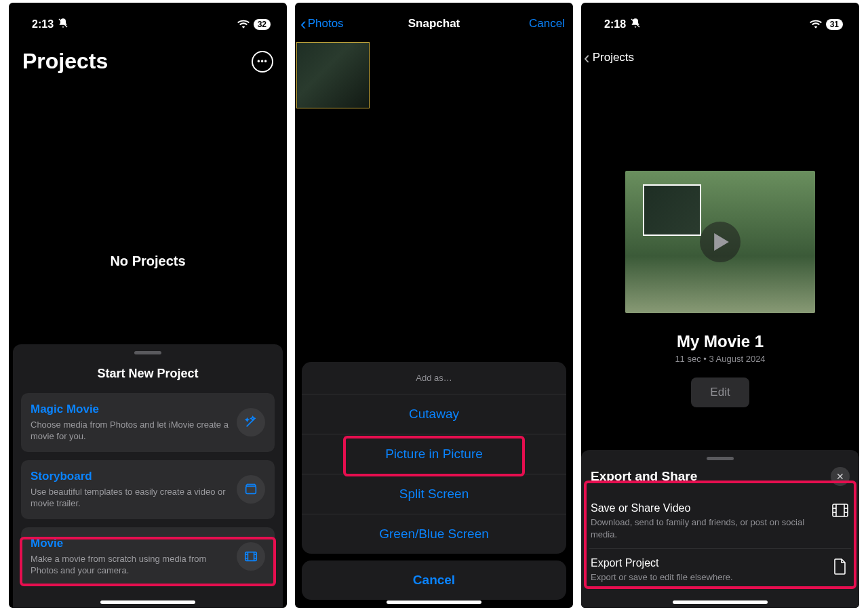 Image resolution: width=868 pixels, height=612 pixels. What do you see at coordinates (434, 378) in the screenshot?
I see `sheet-header: Add as…` at bounding box center [434, 378].